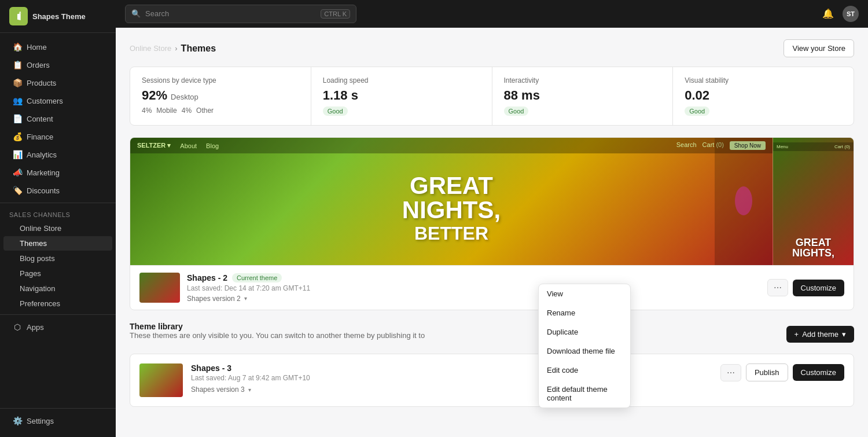 The height and width of the screenshot is (437, 868). Describe the element at coordinates (58, 172) in the screenshot. I see `sidebar-item-marketing: 📣 Marketing` at that location.